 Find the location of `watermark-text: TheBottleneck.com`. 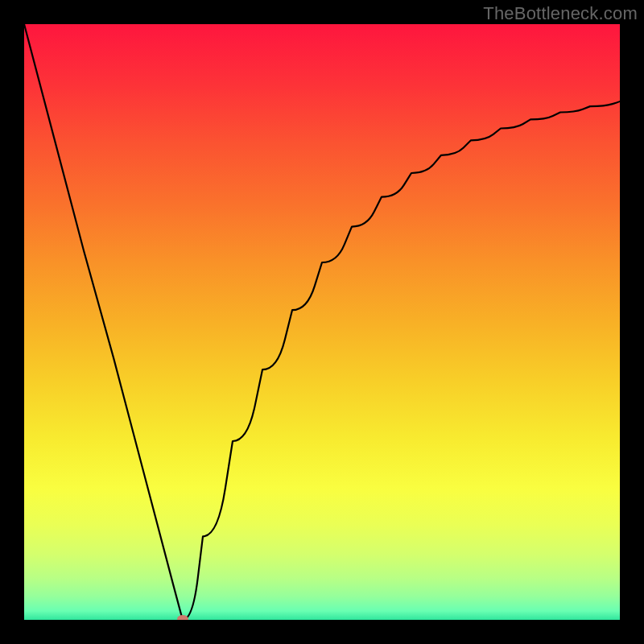

watermark-text: TheBottleneck.com is located at coordinates (560, 14).